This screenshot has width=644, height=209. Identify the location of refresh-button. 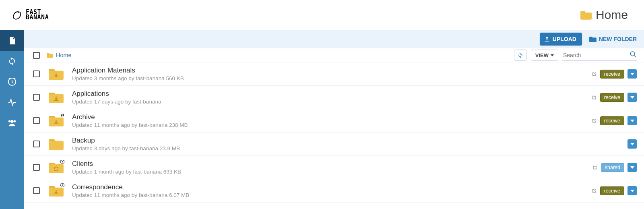
(520, 55).